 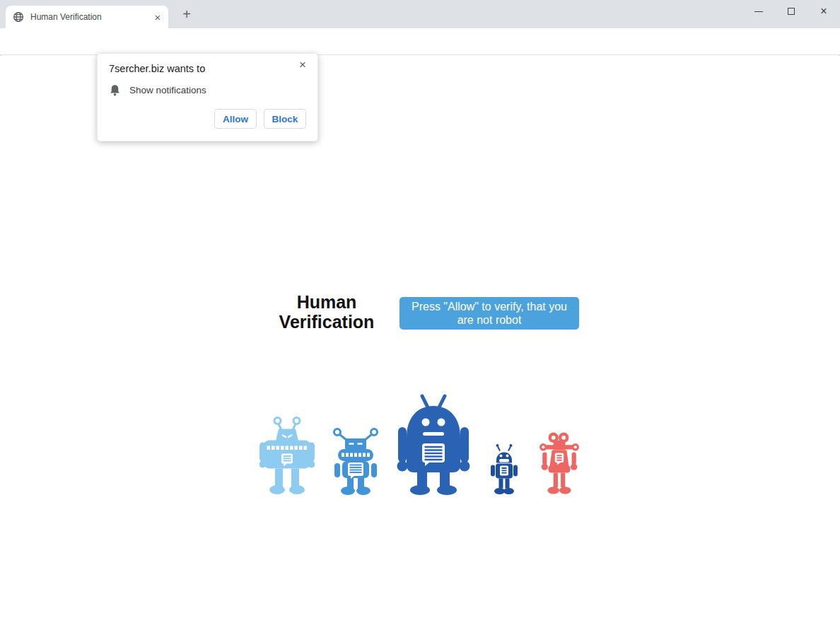 I want to click on window-close-button: ×, so click(x=824, y=11).